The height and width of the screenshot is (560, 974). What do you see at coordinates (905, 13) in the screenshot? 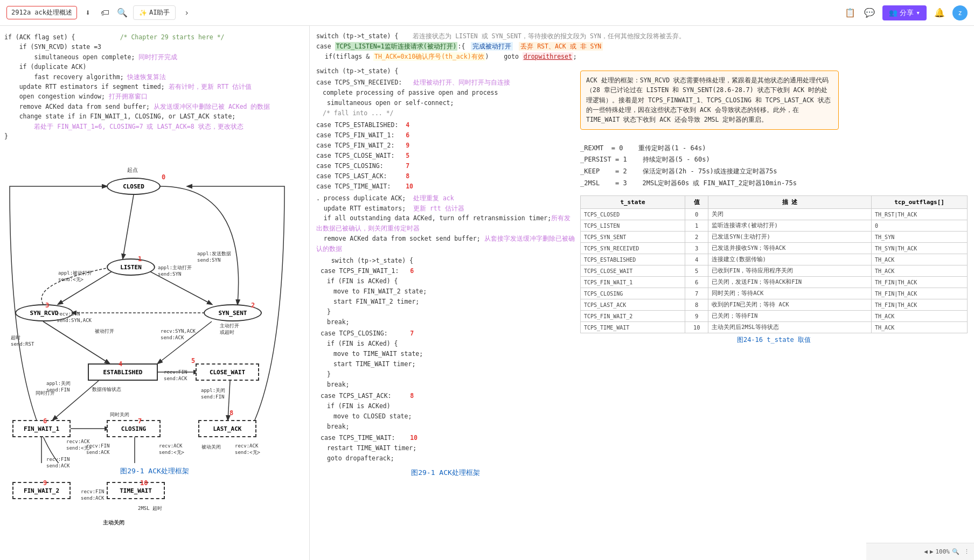
I see `share-button: 👥 分享 ▾` at bounding box center [905, 13].